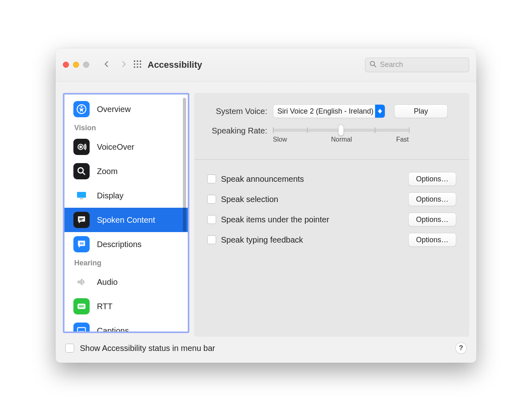 The width and height of the screenshot is (532, 411). I want to click on nav-arrows, so click(115, 65).